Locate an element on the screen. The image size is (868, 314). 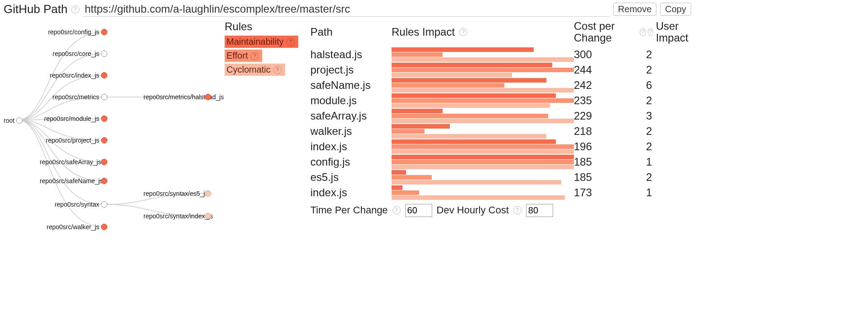
tree-node-core: repo0src/core_js is located at coordinates (74, 54).